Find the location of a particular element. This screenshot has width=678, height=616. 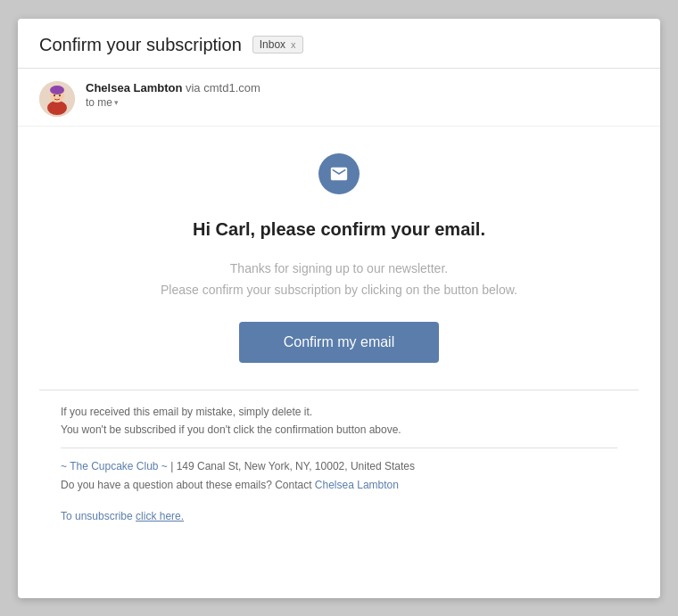

sender-via: via cmtd1.com is located at coordinates (223, 87).